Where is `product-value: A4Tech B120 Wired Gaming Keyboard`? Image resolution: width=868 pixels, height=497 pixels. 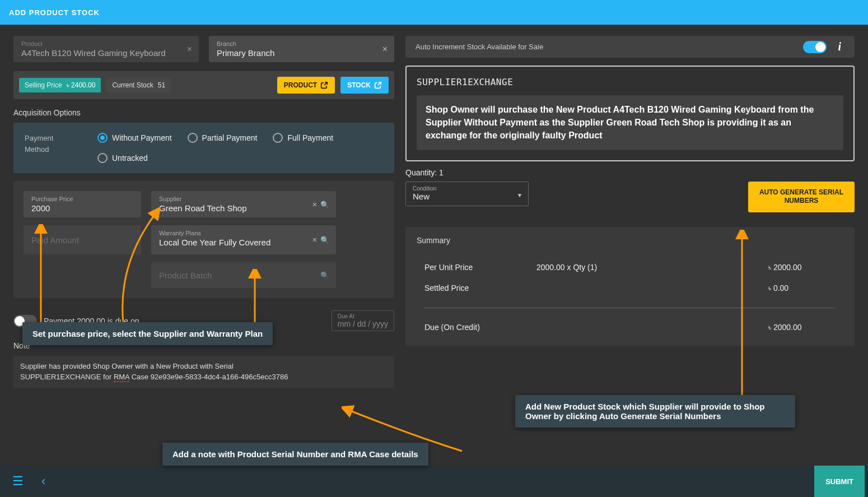
product-value: A4Tech B120 Wired Gaming Keyboard is located at coordinates (106, 53).